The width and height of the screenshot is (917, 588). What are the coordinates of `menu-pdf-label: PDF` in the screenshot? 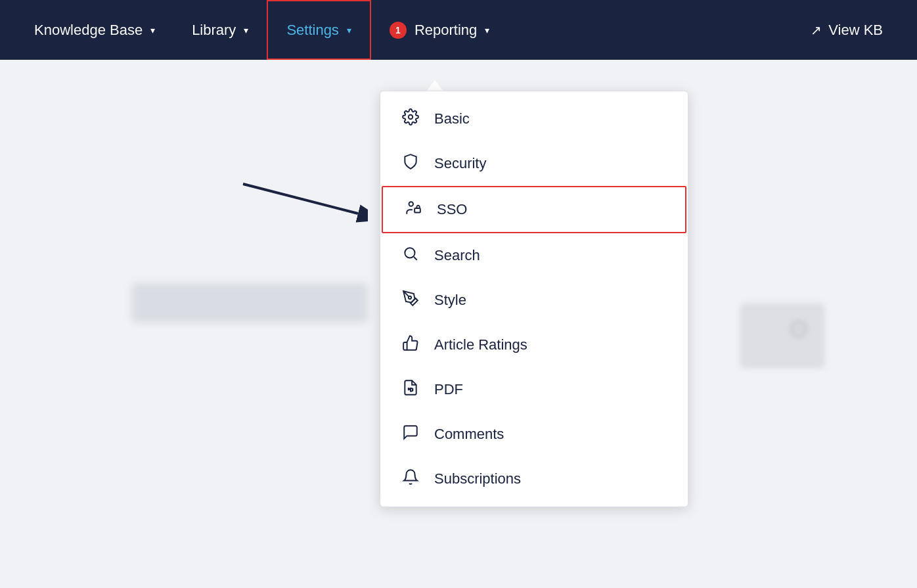 It's located at (449, 390).